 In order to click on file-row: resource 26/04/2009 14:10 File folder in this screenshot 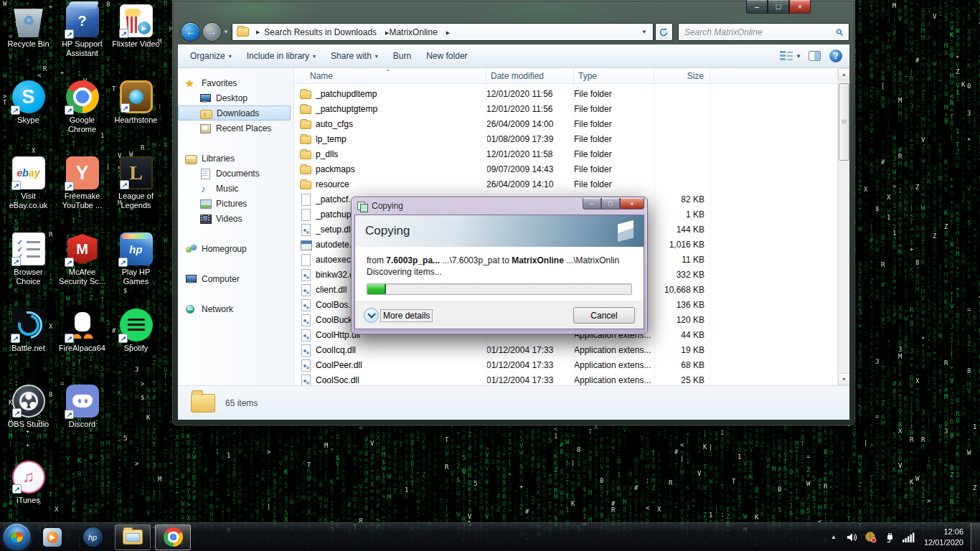, I will do `click(565, 184)`.